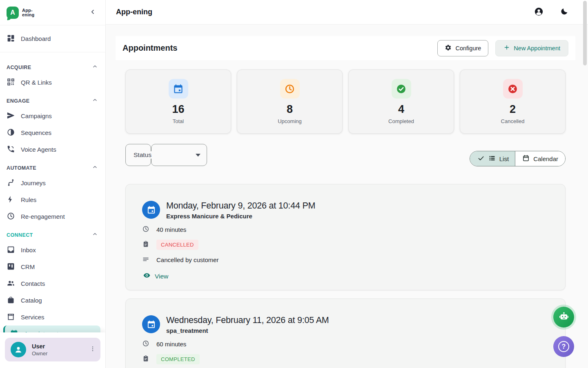 The image size is (588, 368). I want to click on sidebar-item-qr-links: QR & Links, so click(53, 83).